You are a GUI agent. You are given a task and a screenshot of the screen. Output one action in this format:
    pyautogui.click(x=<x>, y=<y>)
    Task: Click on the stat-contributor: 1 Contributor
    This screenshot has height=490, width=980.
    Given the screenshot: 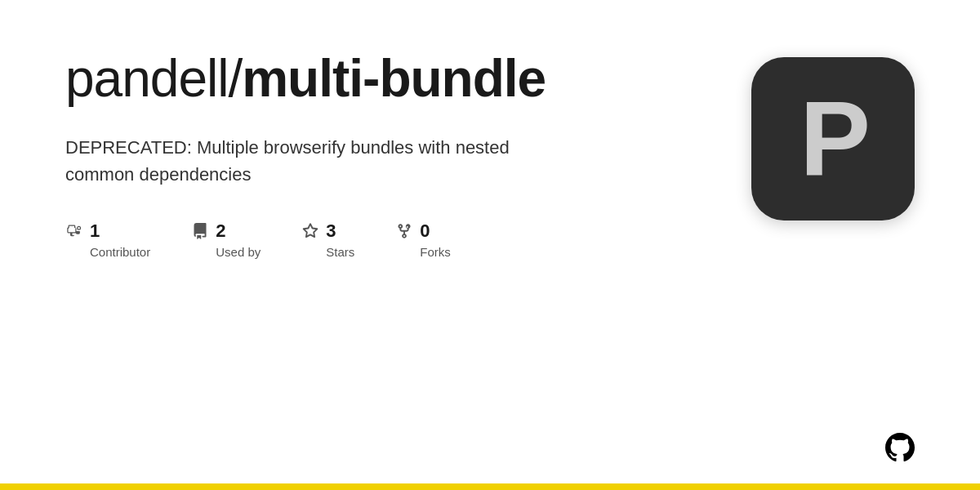 What is the action you would take?
    pyautogui.click(x=108, y=240)
    